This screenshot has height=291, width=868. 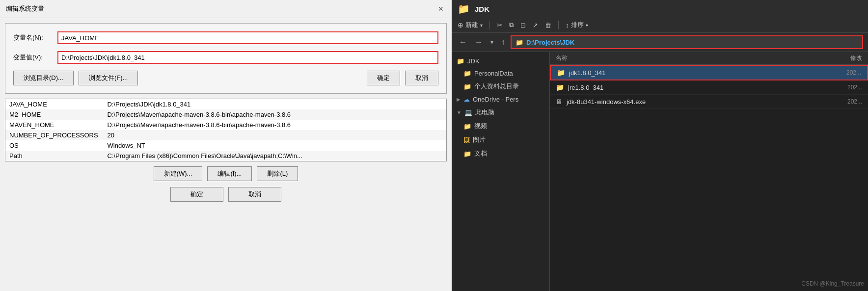 What do you see at coordinates (535, 26) in the screenshot?
I see `share-icon: ↗` at bounding box center [535, 26].